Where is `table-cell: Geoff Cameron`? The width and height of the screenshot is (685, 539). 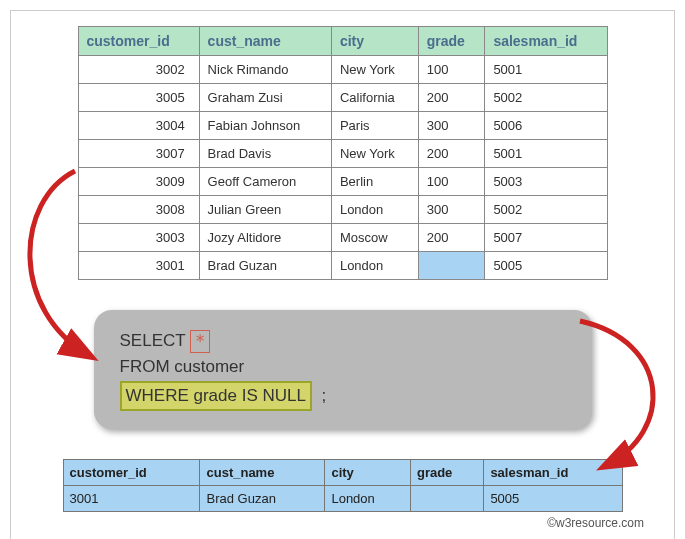
table-cell: Geoff Cameron is located at coordinates (265, 182).